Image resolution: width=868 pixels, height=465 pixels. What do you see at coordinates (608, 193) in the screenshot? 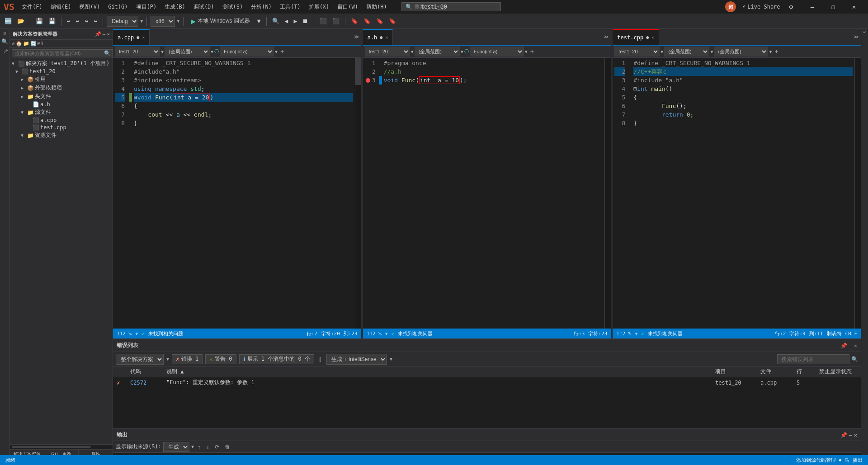
I see `ed2-minimap` at bounding box center [608, 193].